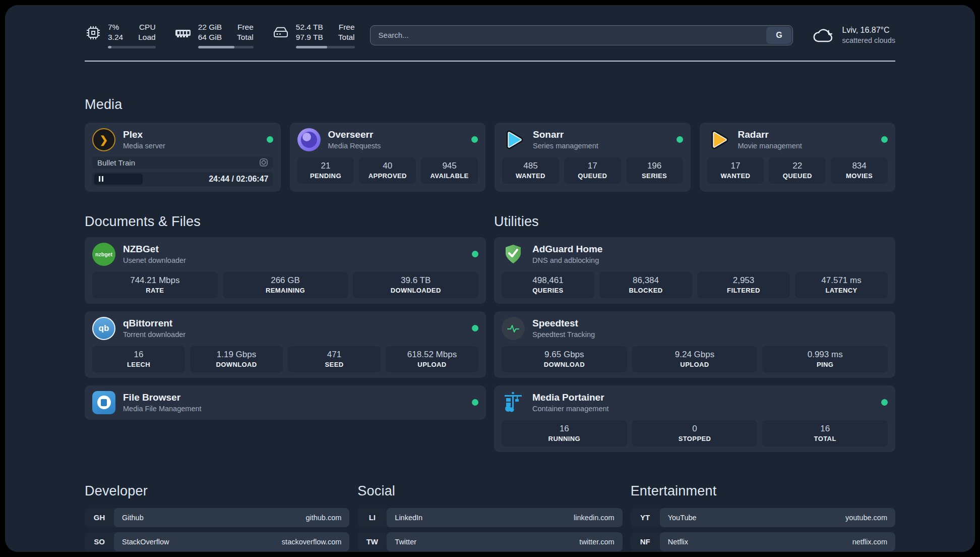 Image resolution: width=980 pixels, height=557 pixels. What do you see at coordinates (566, 135) in the screenshot?
I see `app-name: Sonarr` at bounding box center [566, 135].